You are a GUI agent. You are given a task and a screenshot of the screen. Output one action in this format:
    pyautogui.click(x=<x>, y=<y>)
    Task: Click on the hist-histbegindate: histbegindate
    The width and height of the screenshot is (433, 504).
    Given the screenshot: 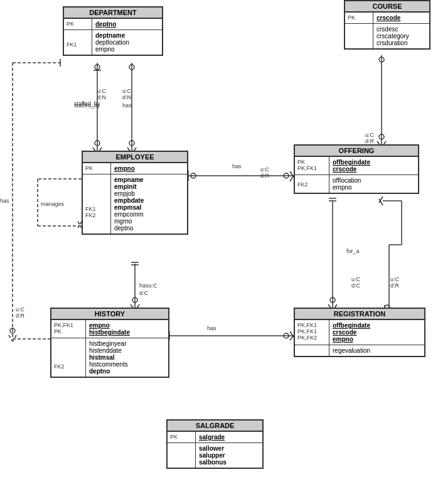 What is the action you would take?
    pyautogui.click(x=127, y=333)
    